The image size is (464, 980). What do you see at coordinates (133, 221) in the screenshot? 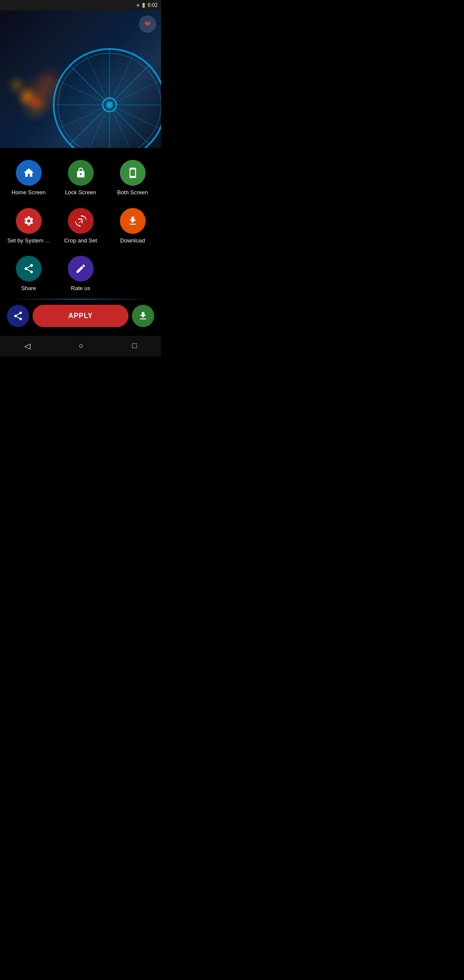
I see `download-icon` at bounding box center [133, 221].